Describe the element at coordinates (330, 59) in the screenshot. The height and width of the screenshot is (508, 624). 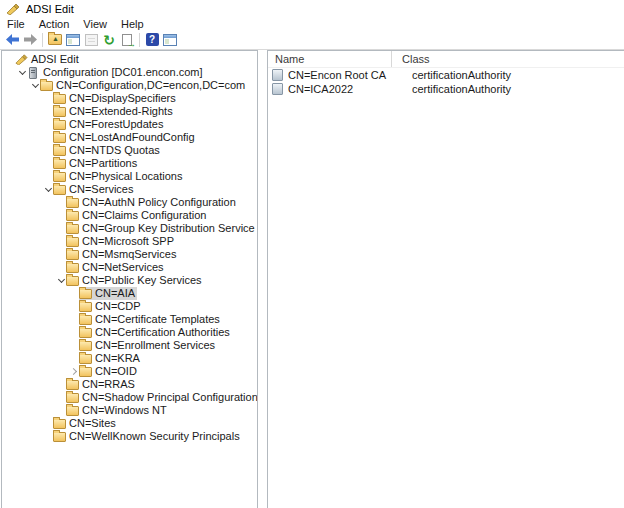
I see `column-header-name: Name` at that location.